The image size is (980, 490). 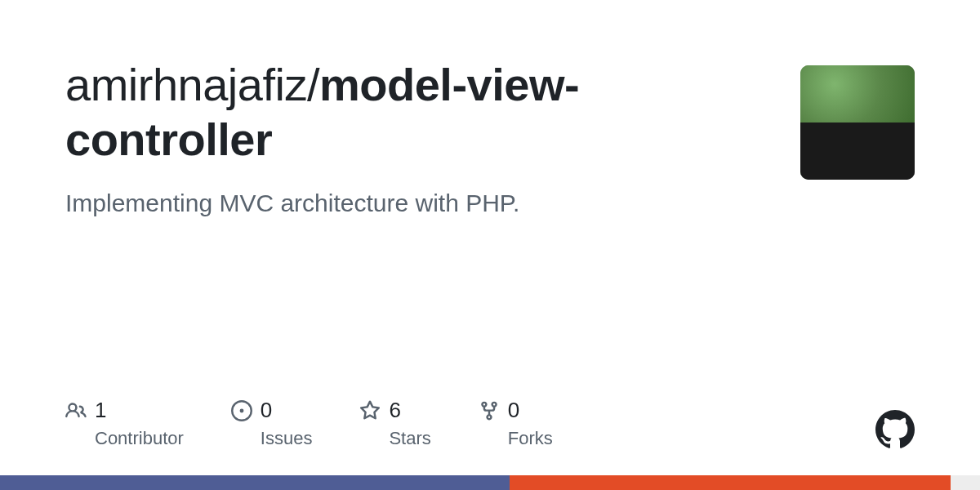 What do you see at coordinates (858, 122) in the screenshot?
I see `avatar` at bounding box center [858, 122].